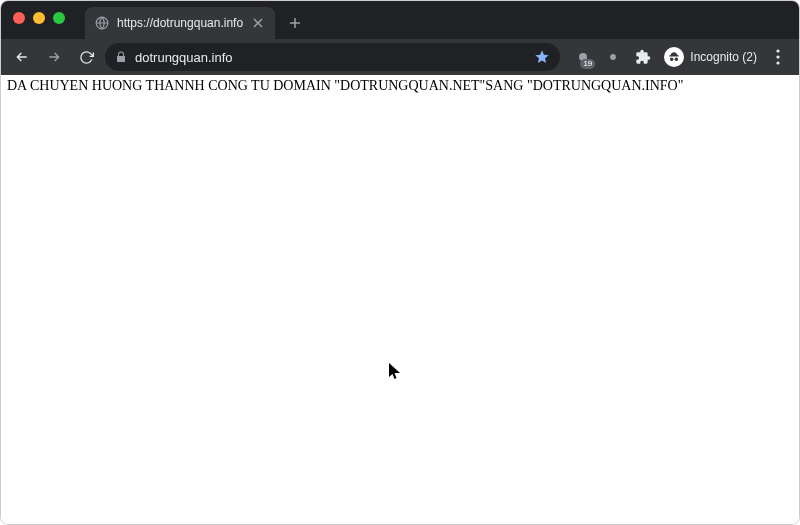 This screenshot has height=525, width=800. I want to click on window-controls, so click(39, 18).